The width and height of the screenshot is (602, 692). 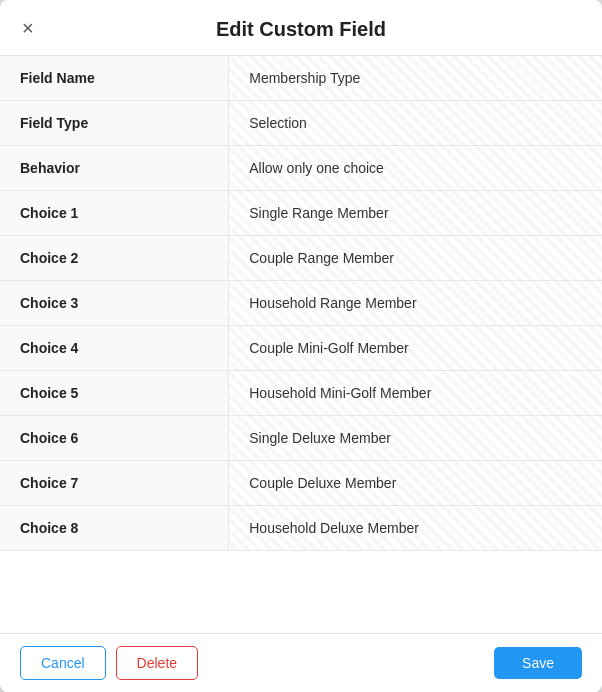 What do you see at coordinates (301, 30) in the screenshot?
I see `modal-title: Edit Custom Field` at bounding box center [301, 30].